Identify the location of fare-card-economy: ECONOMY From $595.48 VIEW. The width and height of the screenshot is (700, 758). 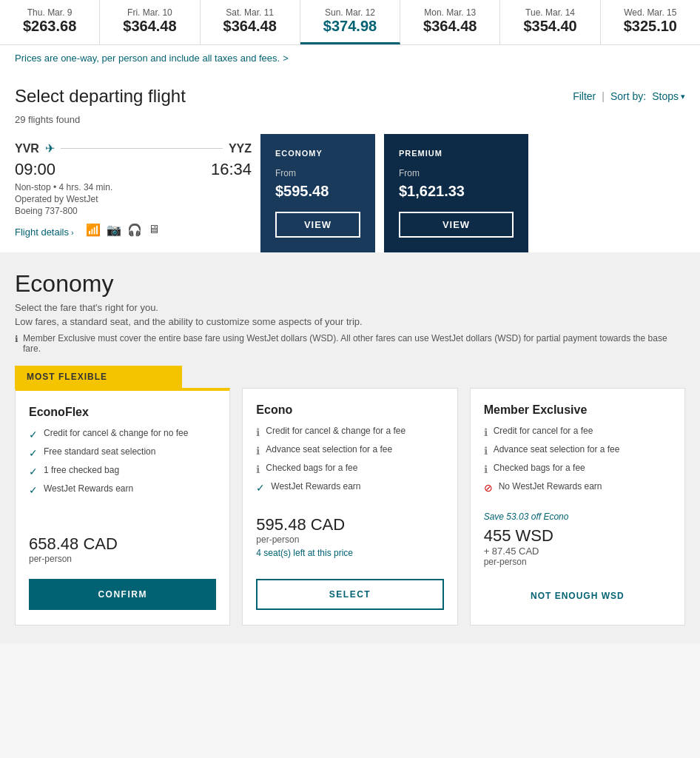
(318, 193).